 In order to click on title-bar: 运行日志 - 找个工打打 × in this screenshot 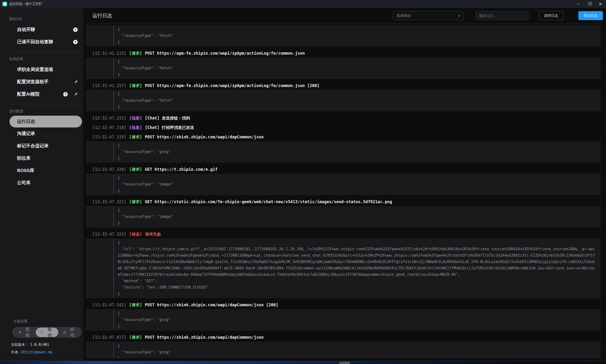, I will do `click(303, 4)`.